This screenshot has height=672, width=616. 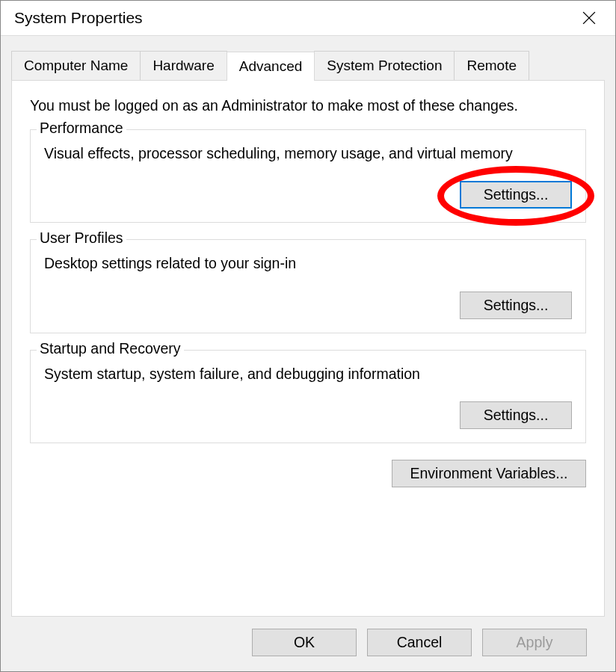 I want to click on startup-recovery-button-row: Settings..., so click(x=308, y=416).